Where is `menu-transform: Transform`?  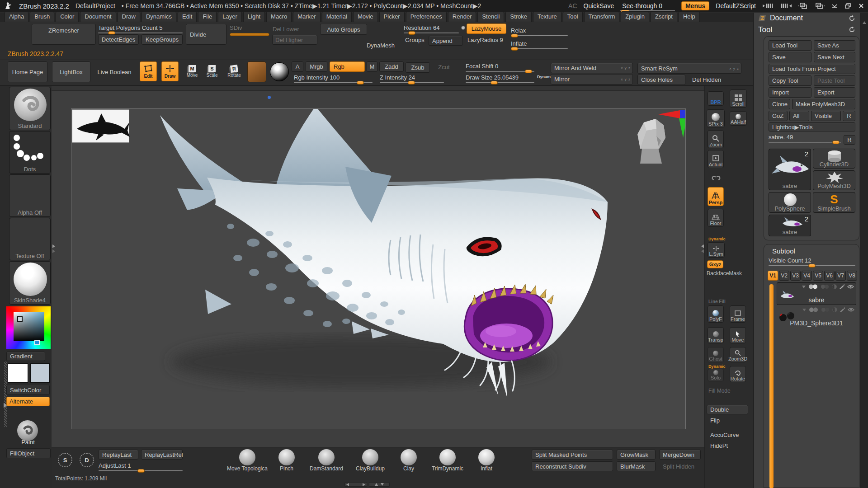
menu-transform: Transform is located at coordinates (602, 17).